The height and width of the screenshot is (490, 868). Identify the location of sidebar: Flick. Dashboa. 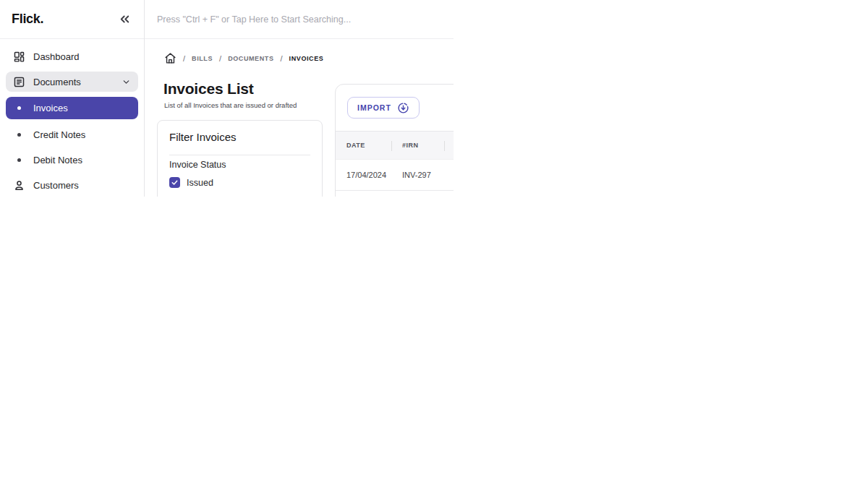
(72, 98).